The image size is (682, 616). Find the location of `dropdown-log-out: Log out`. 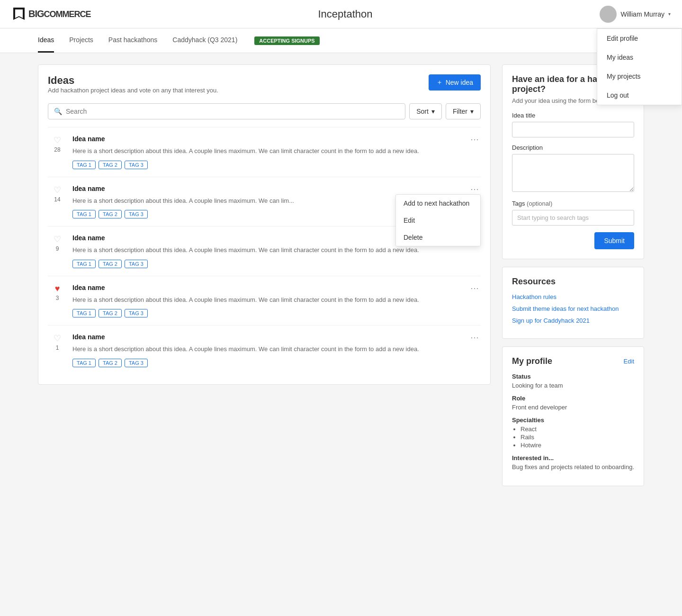

dropdown-log-out: Log out is located at coordinates (639, 95).